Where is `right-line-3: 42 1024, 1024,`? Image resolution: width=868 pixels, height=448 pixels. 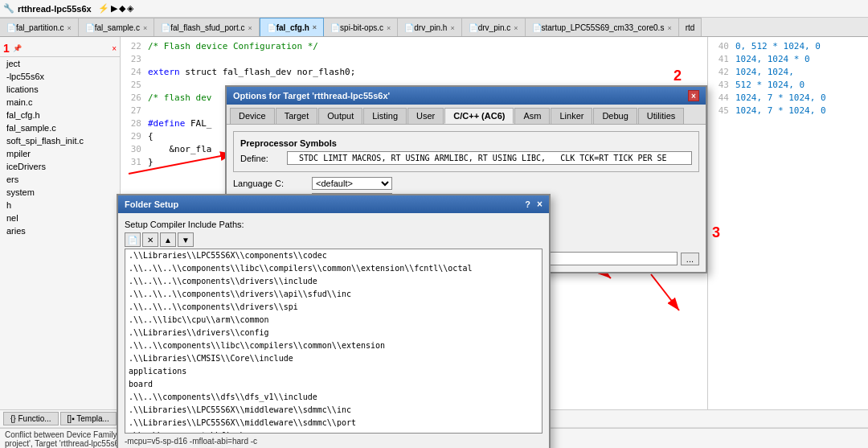 right-line-3: 42 1024, 1024, is located at coordinates (788, 72).